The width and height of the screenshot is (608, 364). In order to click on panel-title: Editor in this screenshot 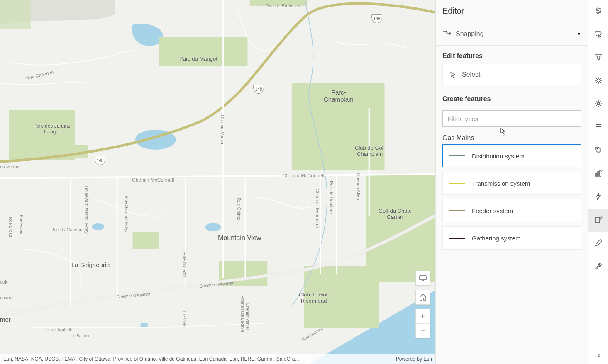, I will do `click(512, 11)`.